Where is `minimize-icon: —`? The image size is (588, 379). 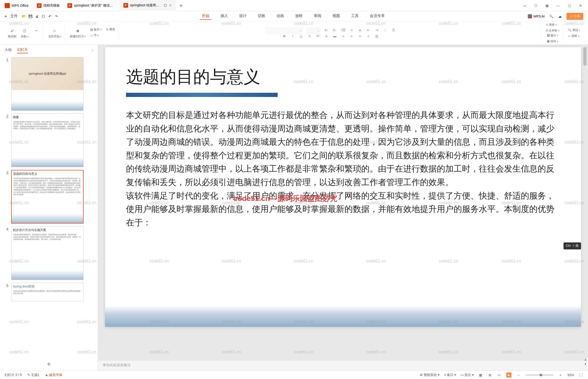
minimize-icon: — is located at coordinates (558, 5).